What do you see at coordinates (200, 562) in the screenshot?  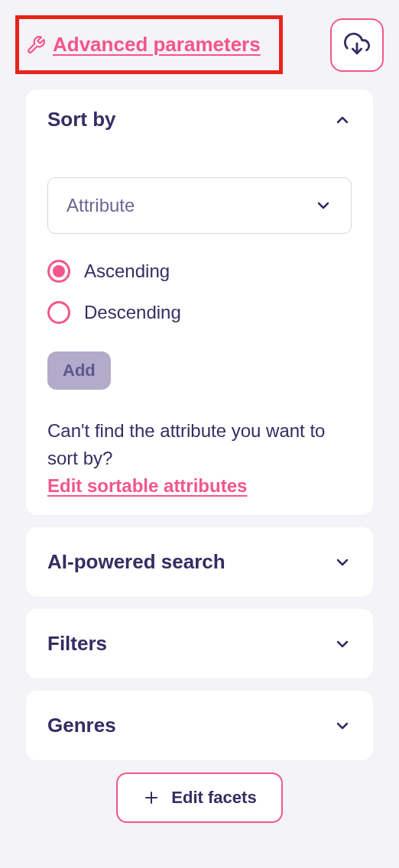 I see `ai-powered-search-card: AI-powered search` at bounding box center [200, 562].